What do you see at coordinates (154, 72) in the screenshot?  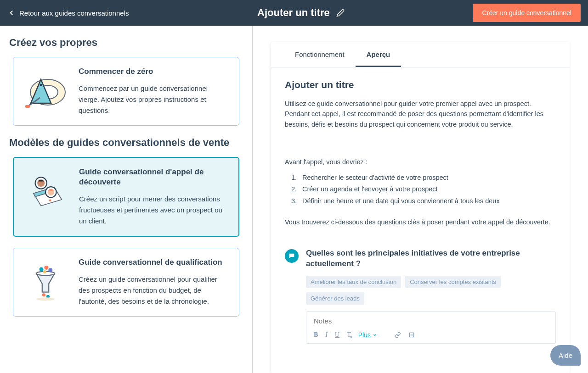 I see `card-title: Commencer de zéro` at bounding box center [154, 72].